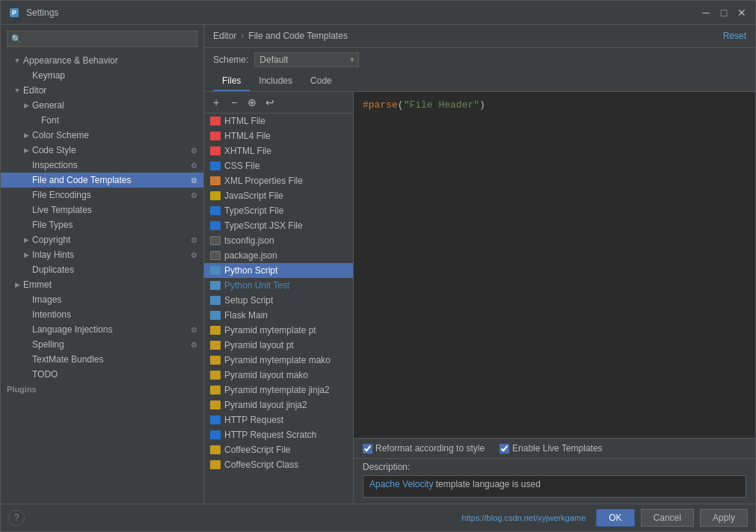  I want to click on search-input, so click(102, 39).